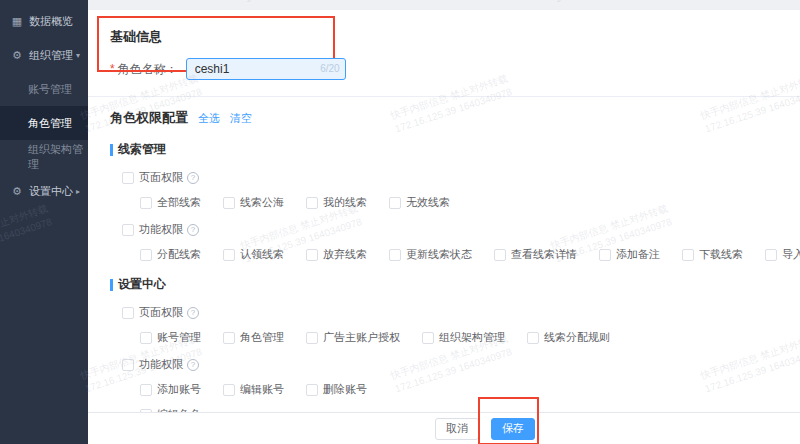 The height and width of the screenshot is (444, 800). What do you see at coordinates (430, 254) in the screenshot?
I see `perm-item: 更新线索状态` at bounding box center [430, 254].